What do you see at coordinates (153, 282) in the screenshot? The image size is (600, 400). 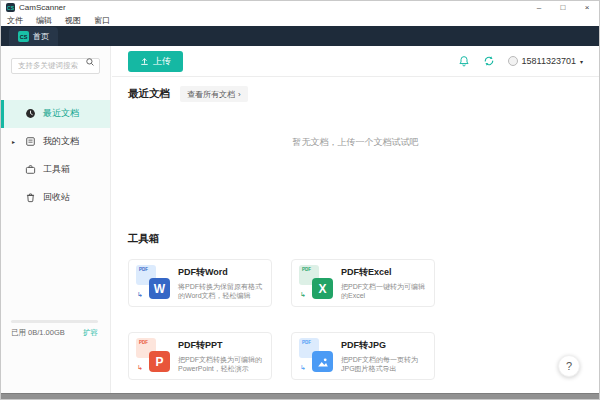 I see `pdf-to-word-icon: PDF ↳ W` at bounding box center [153, 282].